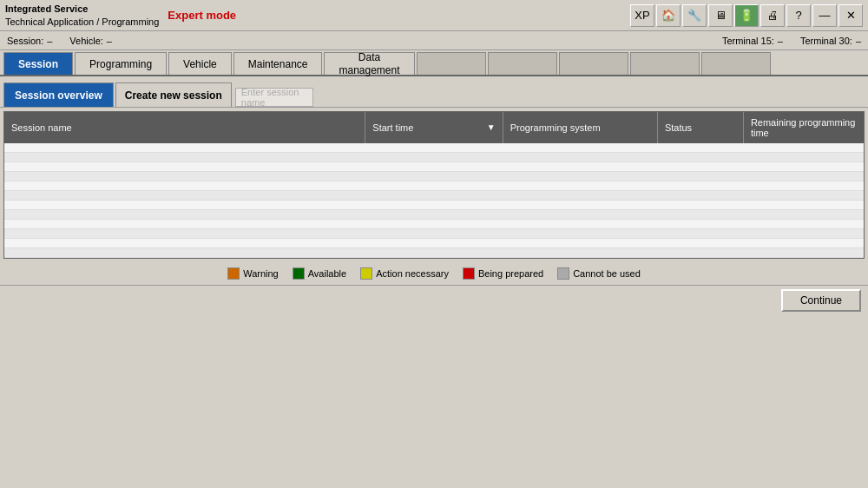 This screenshot has width=868, height=488. What do you see at coordinates (773, 16) in the screenshot?
I see `printer-icon: 🖨` at bounding box center [773, 16].